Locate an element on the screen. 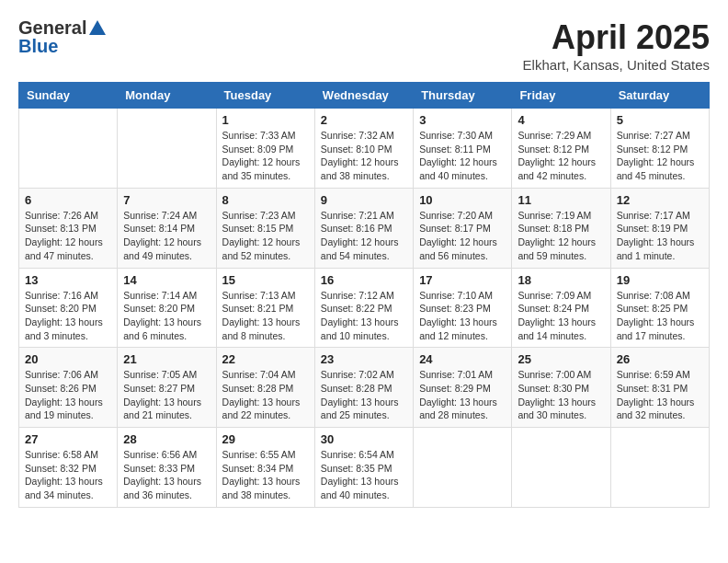 This screenshot has height=563, width=728. day-info: Sunrise: 7:10 AM Sunset: 8:23 PM Dayligh… is located at coordinates (462, 316).